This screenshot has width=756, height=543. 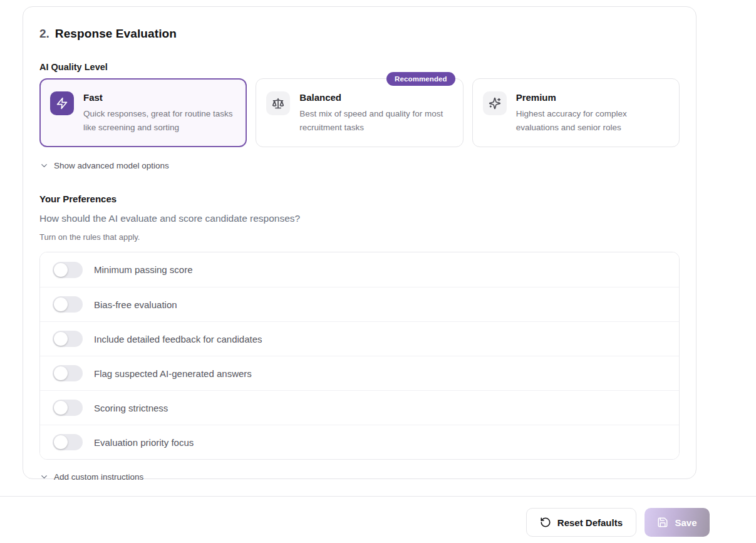 I want to click on option-description: Highest accuracy for complex evaluations…, so click(x=593, y=121).